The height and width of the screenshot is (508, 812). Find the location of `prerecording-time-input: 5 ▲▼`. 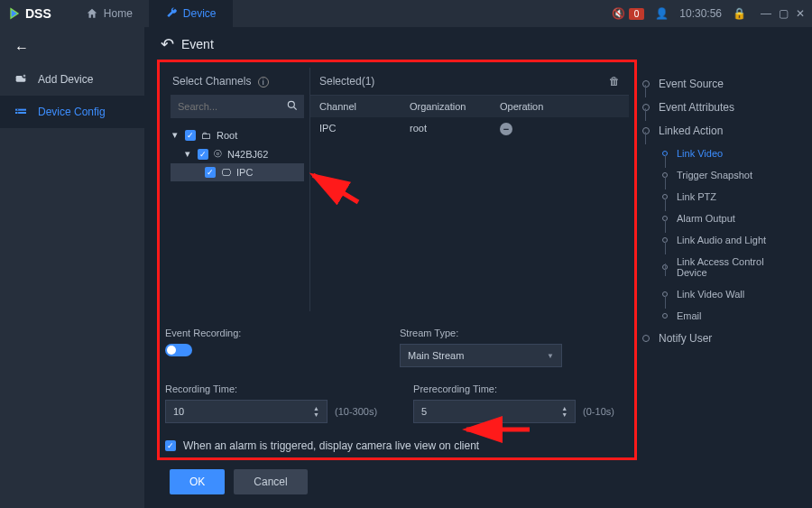

prerecording-time-input: 5 ▲▼ is located at coordinates (494, 411).